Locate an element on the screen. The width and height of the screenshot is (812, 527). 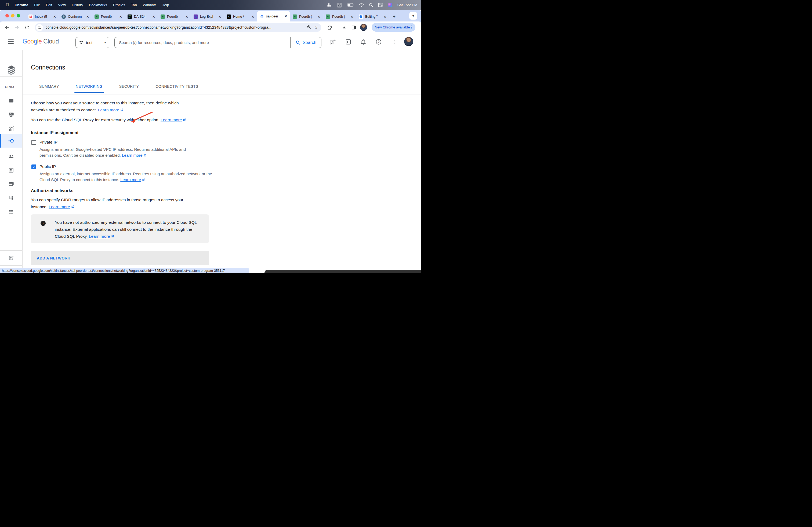
page-tabs: SUMMARY NETWORKING SECURITY CONNECTIVITY… is located at coordinates (119, 87).